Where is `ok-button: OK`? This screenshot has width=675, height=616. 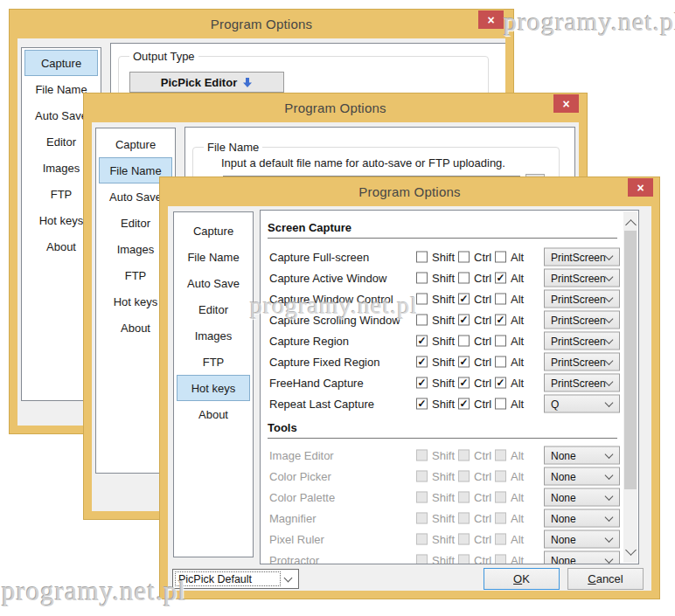
ok-button: OK is located at coordinates (521, 578).